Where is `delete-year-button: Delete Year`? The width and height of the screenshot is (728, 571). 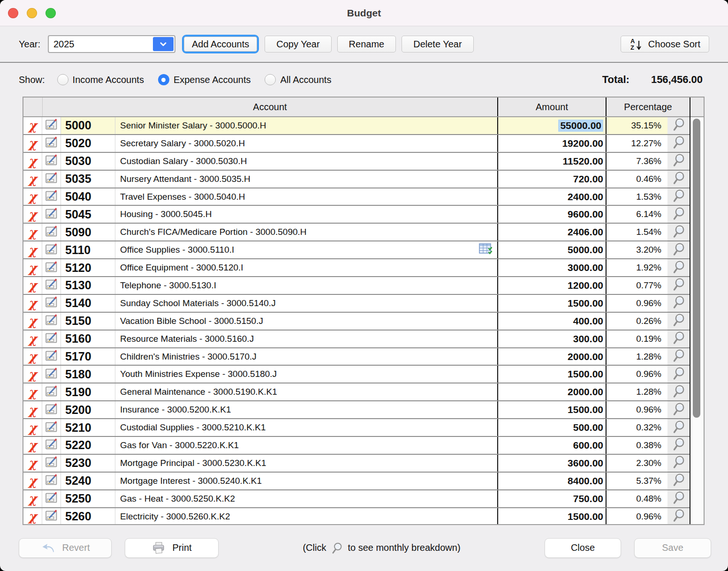 delete-year-button: Delete Year is located at coordinates (437, 44).